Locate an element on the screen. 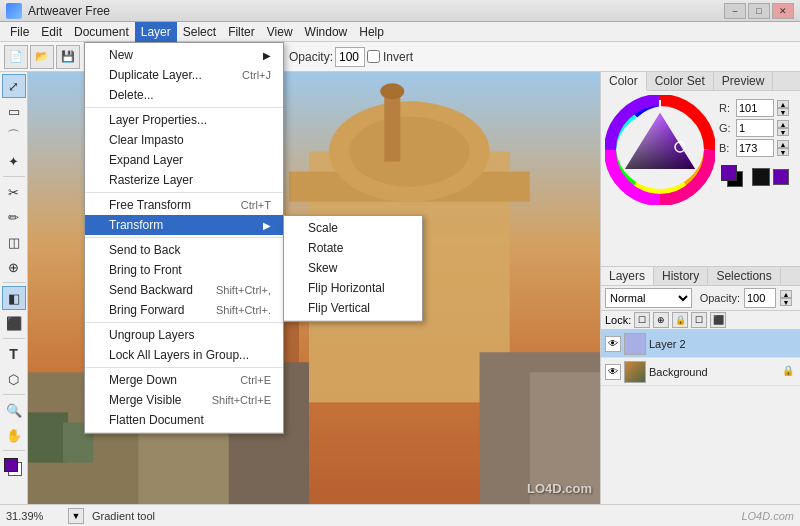  color-preview-current is located at coordinates (781, 177).